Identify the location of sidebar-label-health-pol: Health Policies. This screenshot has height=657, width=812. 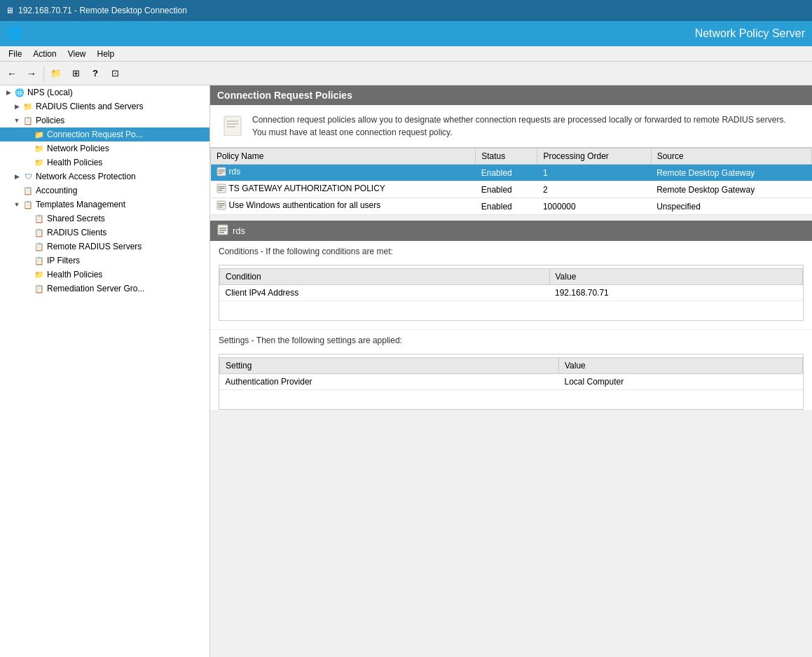
(74, 162).